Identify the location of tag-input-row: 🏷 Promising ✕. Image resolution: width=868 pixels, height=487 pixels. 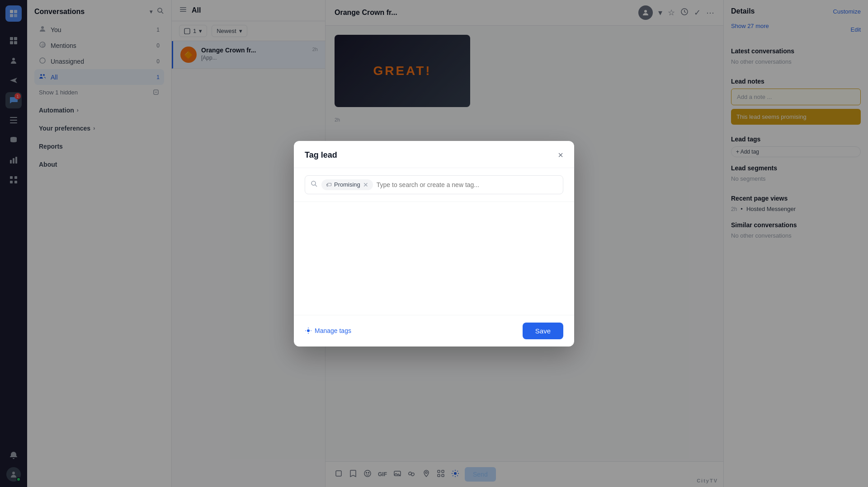
(434, 185).